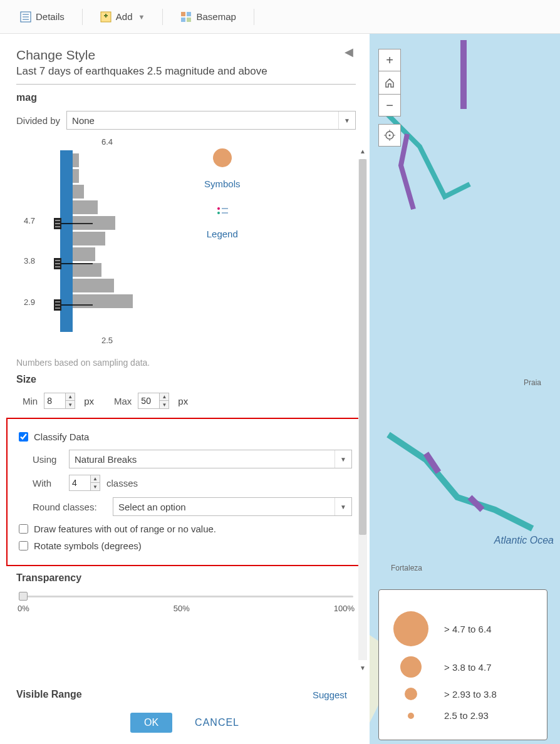 This screenshot has width=560, height=744. What do you see at coordinates (211, 120) in the screenshot?
I see `divided-by-select: None ▼` at bounding box center [211, 120].